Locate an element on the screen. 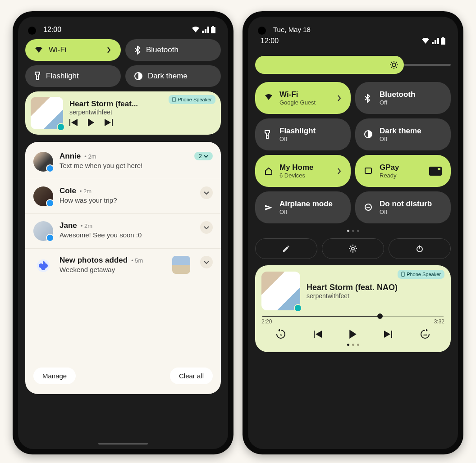 Image resolution: width=476 pixels, height=463 pixels. settings-button is located at coordinates (353, 249).